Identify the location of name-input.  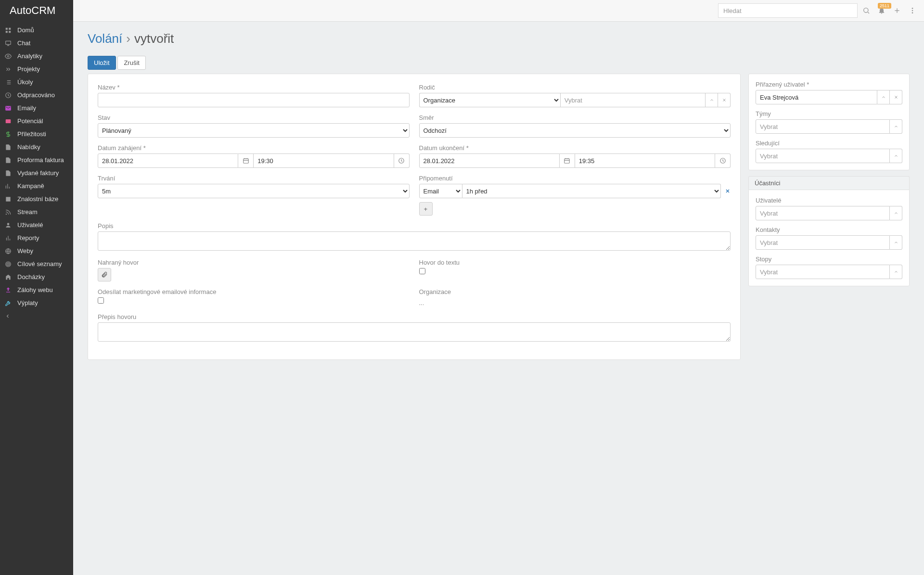
(254, 100).